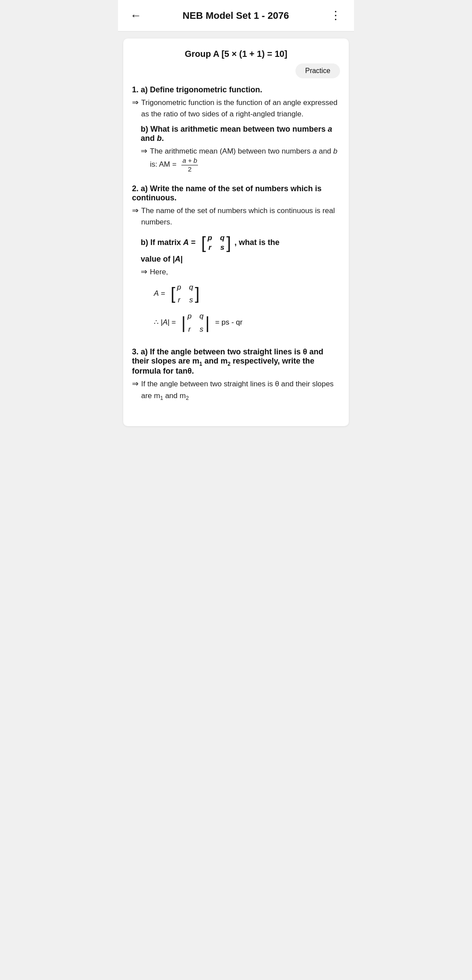  I want to click on answer-3a-text: If the angle between two straight lines …, so click(240, 390).